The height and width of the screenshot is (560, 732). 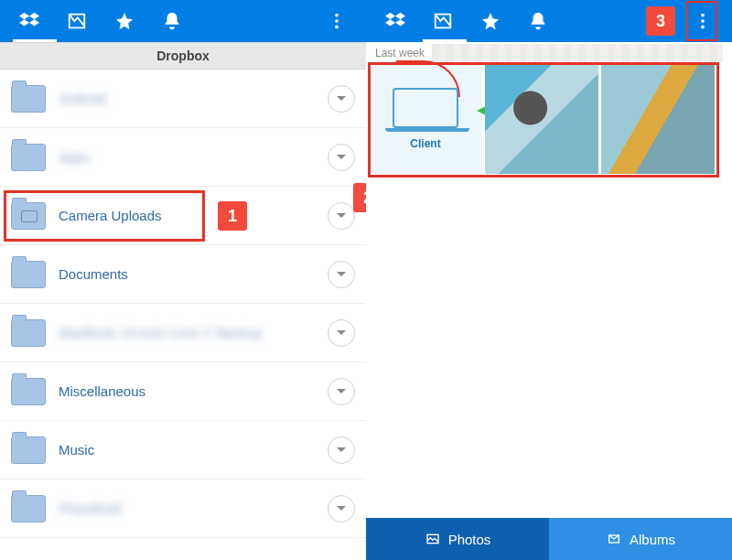 I want to click on folder-label: MacBook 13-inch Core i7 Backup, so click(x=161, y=333).